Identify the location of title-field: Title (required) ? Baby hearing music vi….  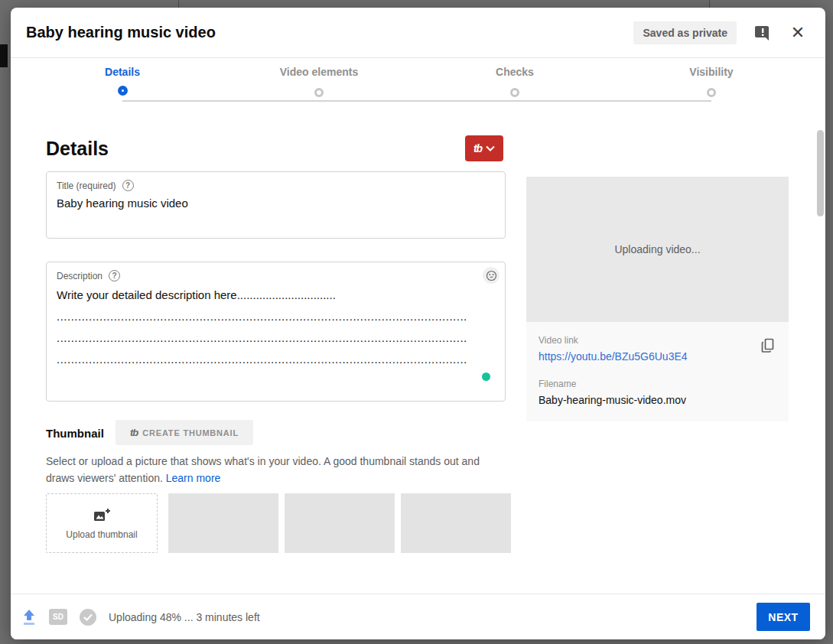
(275, 205).